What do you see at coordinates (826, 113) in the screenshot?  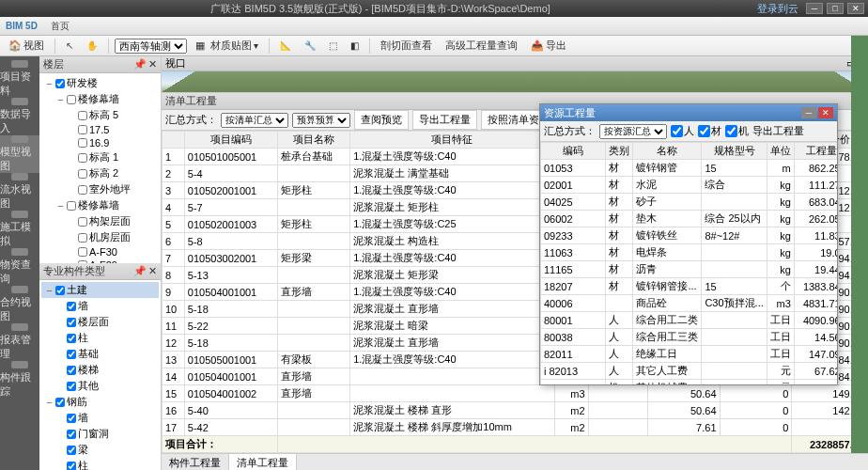 I see `float-close-button: ✕` at bounding box center [826, 113].